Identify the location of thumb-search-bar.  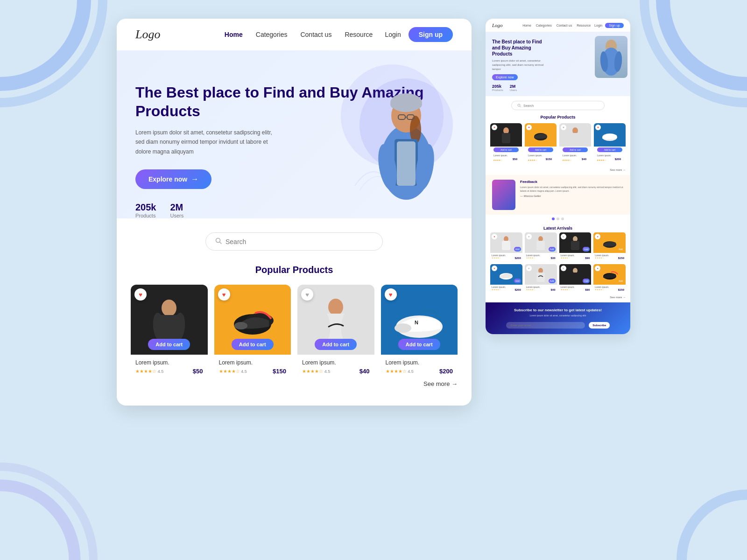
(558, 105).